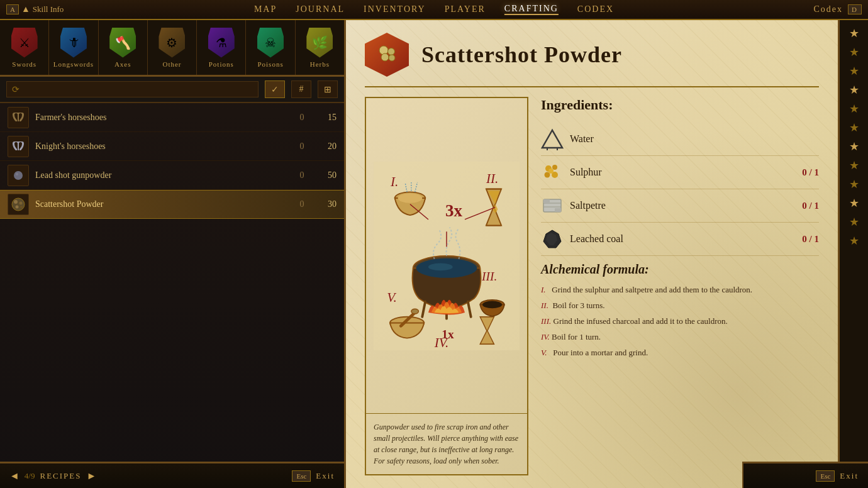  I want to click on herbs-icon: 🌿, so click(320, 43).